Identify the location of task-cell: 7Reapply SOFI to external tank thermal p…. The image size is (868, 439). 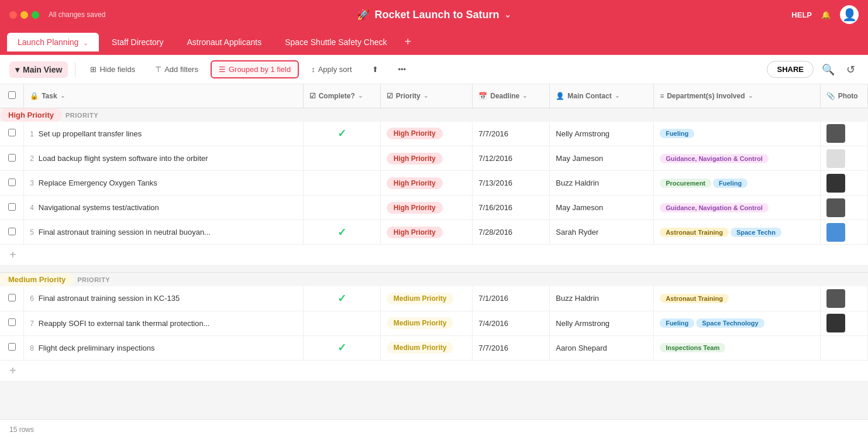
(164, 323).